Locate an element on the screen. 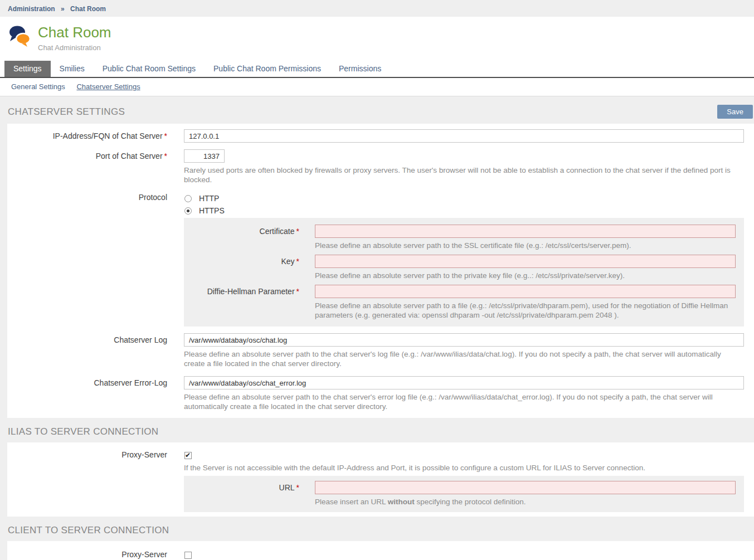 The width and height of the screenshot is (754, 560). certificate-input is located at coordinates (525, 231).